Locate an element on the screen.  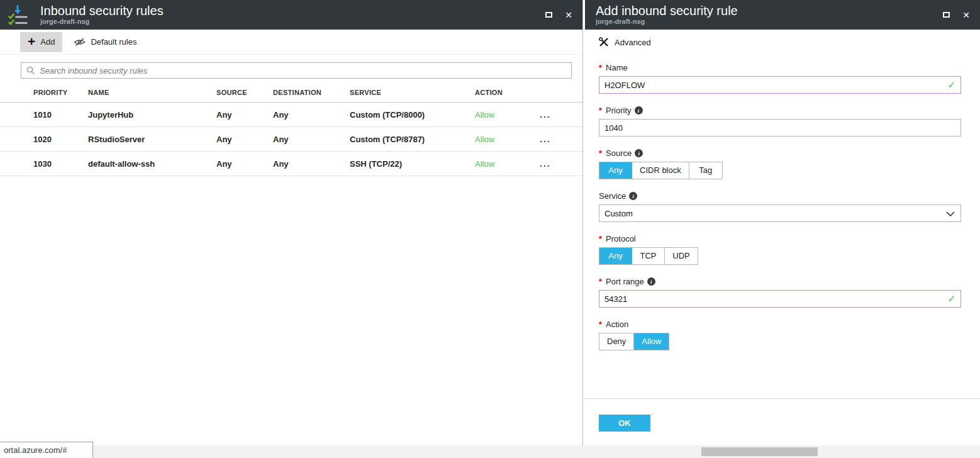
right-blade-header: Add inbound security rule jorge-draft-ns… is located at coordinates (782, 15).